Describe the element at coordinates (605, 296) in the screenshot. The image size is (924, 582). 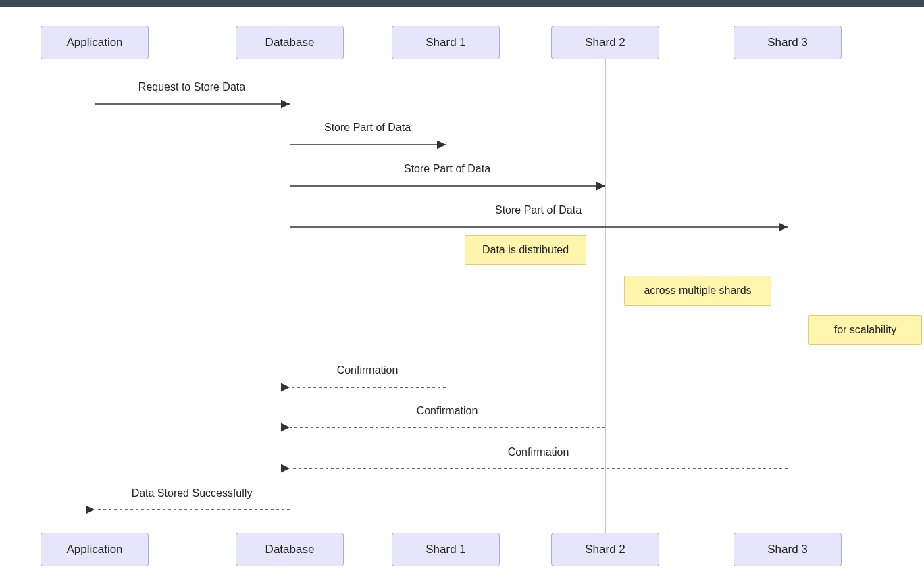
I see `lifeline-shard2` at that location.